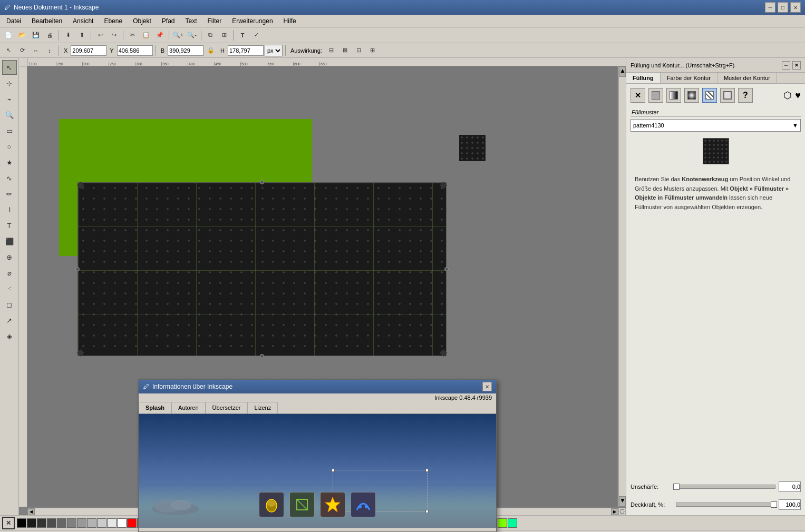  What do you see at coordinates (9, 194) in the screenshot?
I see `pencil-tool-btn: ✏` at bounding box center [9, 194].